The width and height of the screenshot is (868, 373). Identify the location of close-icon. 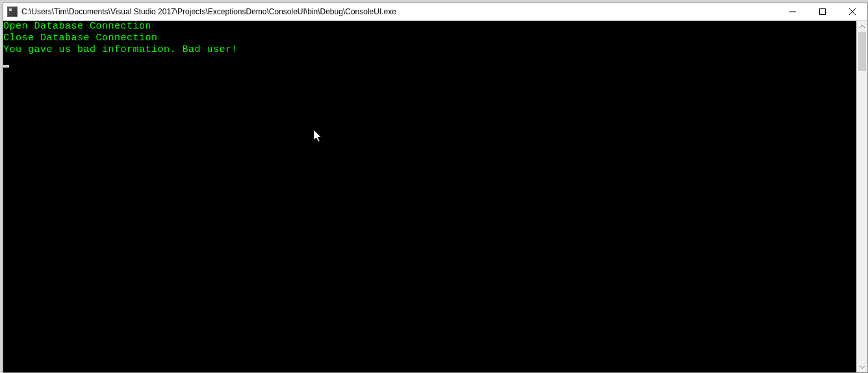
(852, 12).